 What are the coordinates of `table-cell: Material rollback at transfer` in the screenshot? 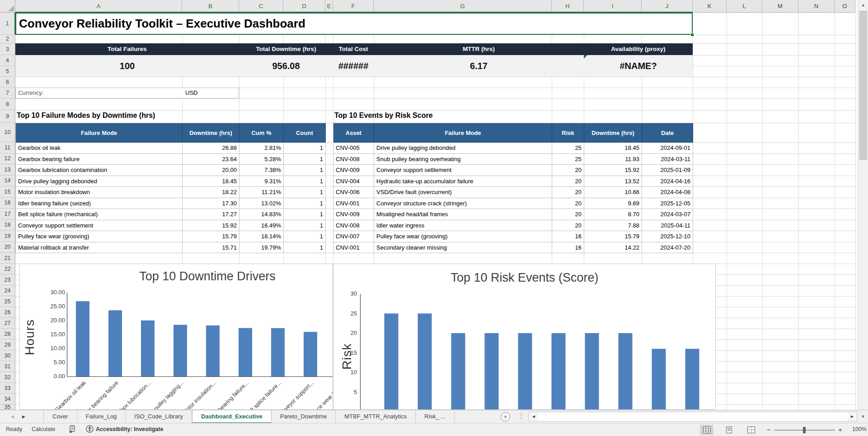 It's located at (99, 248).